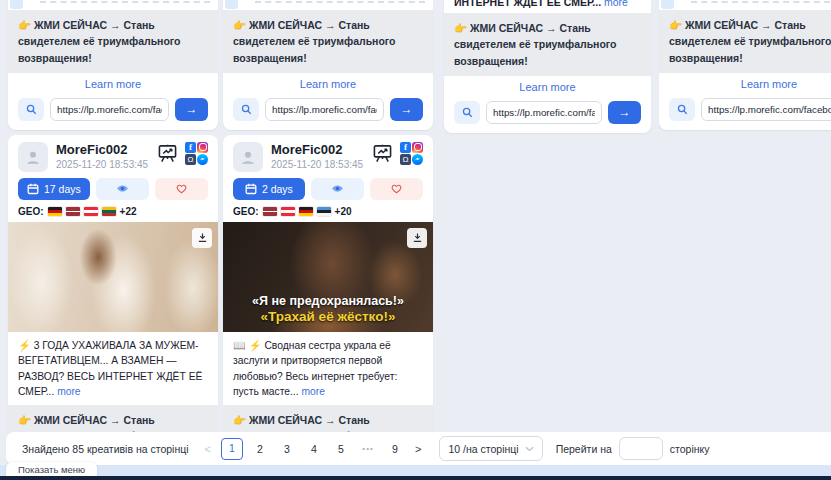 The image size is (831, 480). I want to click on creative-image-dark: «Я не предохранялась!» «Трахай её жёстко…, so click(328, 277).